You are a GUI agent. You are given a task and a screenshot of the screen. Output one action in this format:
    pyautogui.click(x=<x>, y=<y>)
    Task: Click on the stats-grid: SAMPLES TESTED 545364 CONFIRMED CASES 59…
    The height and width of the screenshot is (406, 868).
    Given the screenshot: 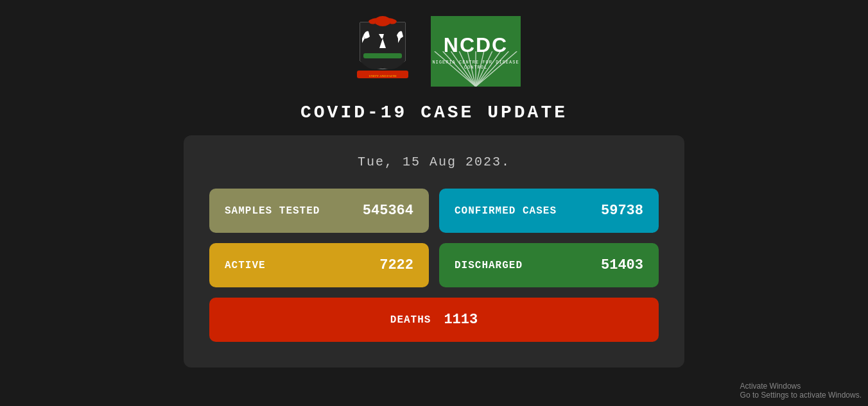 What is the action you would take?
    pyautogui.click(x=434, y=238)
    